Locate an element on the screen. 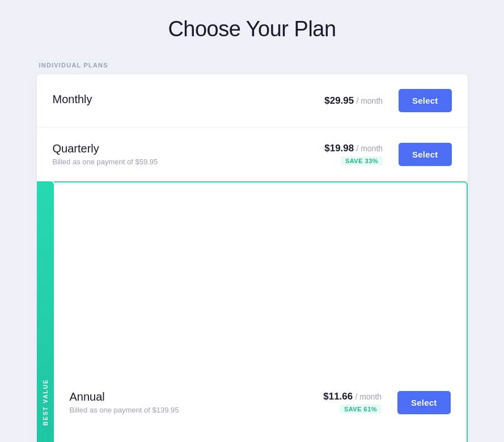 This screenshot has width=504, height=442. monthly-select-button: Select is located at coordinates (425, 101).